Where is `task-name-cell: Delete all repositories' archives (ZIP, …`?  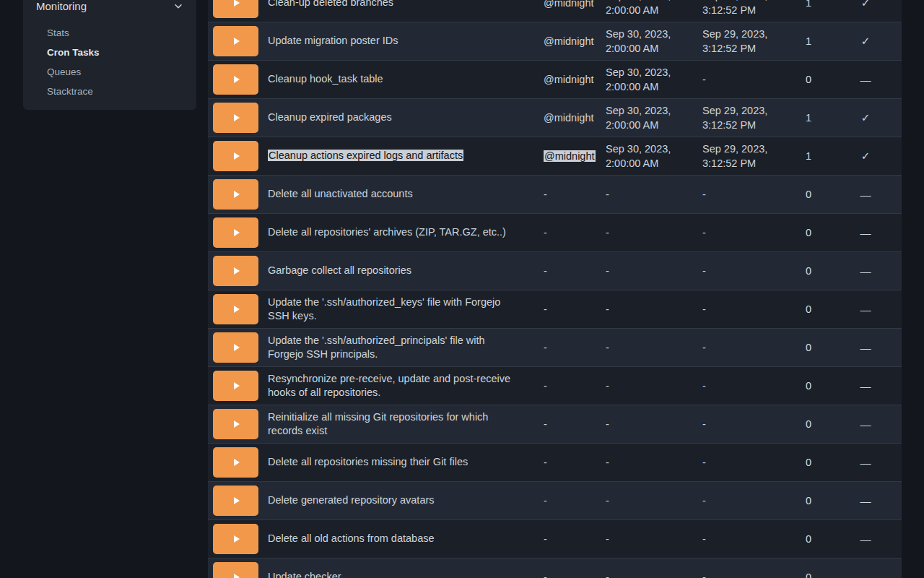 task-name-cell: Delete all repositories' archives (ZIP, … is located at coordinates (396, 233).